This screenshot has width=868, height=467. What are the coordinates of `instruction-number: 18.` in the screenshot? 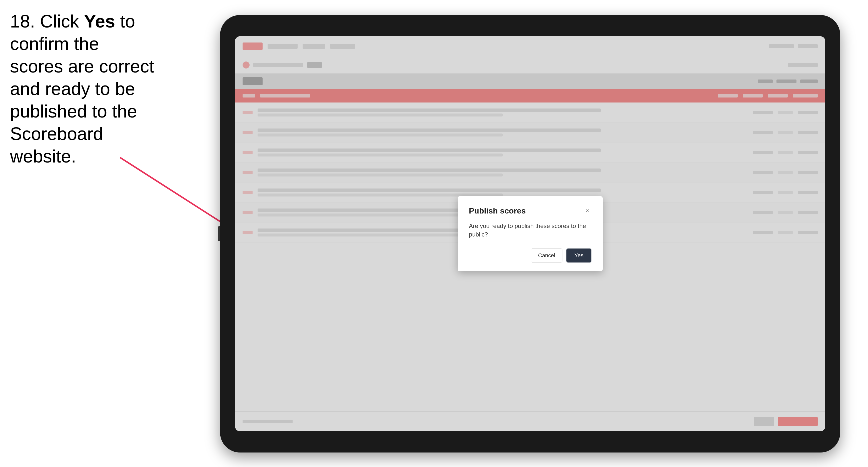 It's located at (23, 21).